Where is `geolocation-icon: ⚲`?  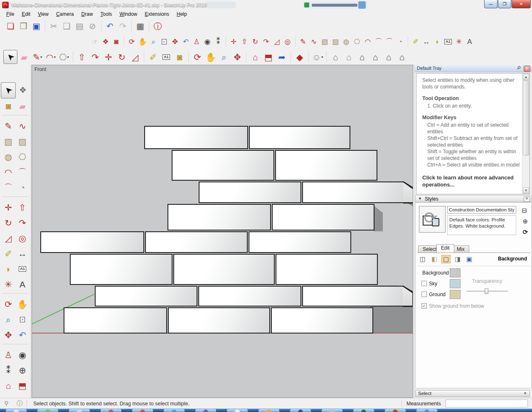
geolocation-icon: ⚲ is located at coordinates (6, 403).